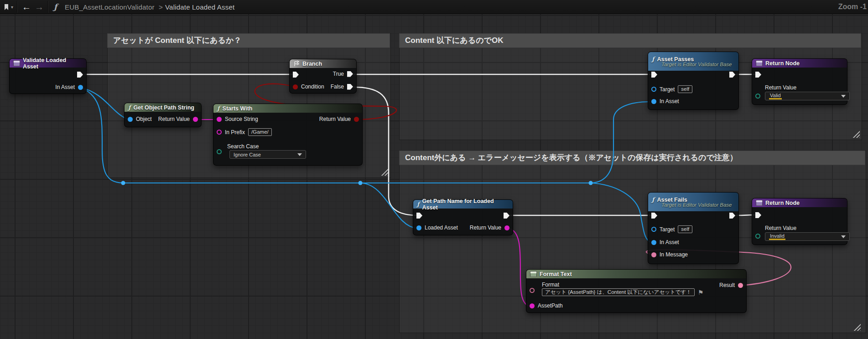 This screenshot has height=339, width=868. Describe the element at coordinates (623, 292) in the screenshot. I see `format-field-row: アセット {AssetPath} は、Content 以下にないアセットです！ …` at that location.